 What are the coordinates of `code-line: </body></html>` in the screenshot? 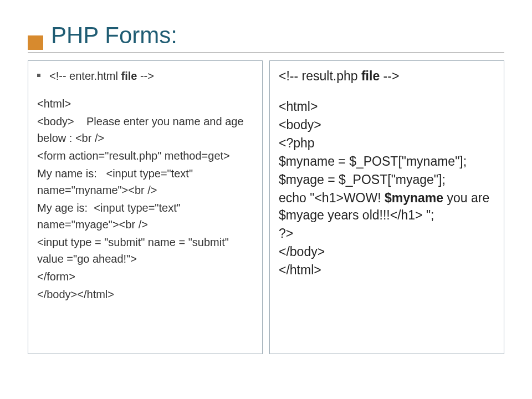 It's located at (145, 294).